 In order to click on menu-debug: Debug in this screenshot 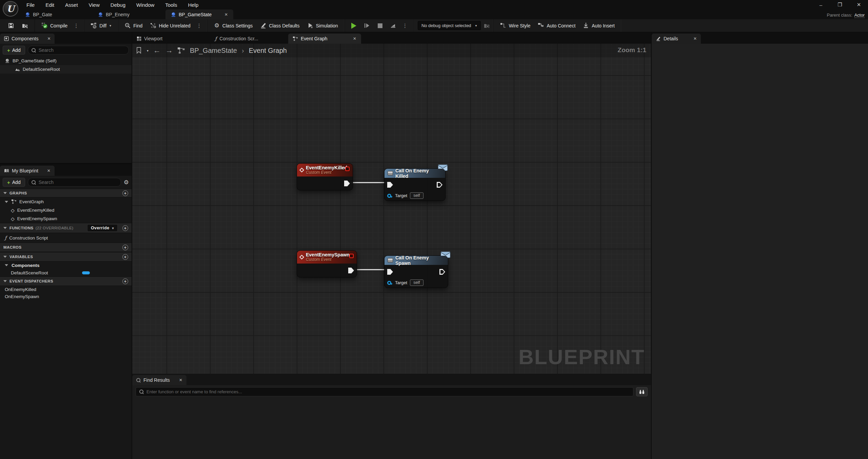, I will do `click(118, 5)`.